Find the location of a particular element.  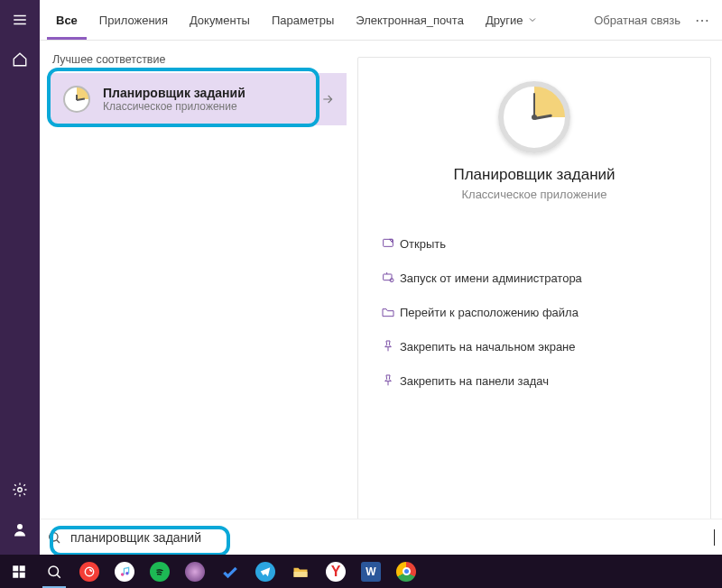

pin-task-icon is located at coordinates (388, 381).